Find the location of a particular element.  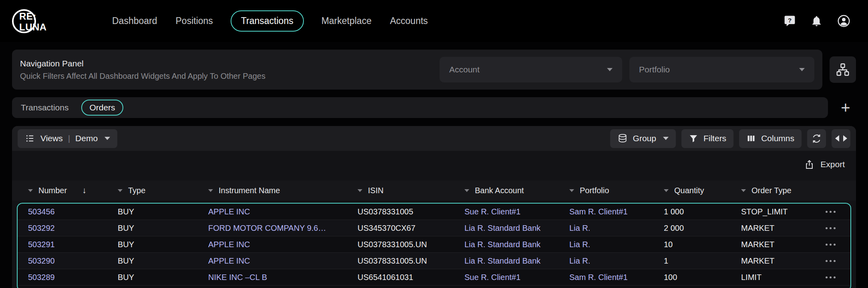

table-row: 503456 BUY APPLE INC US0378331005 Sue R.… is located at coordinates (434, 212).